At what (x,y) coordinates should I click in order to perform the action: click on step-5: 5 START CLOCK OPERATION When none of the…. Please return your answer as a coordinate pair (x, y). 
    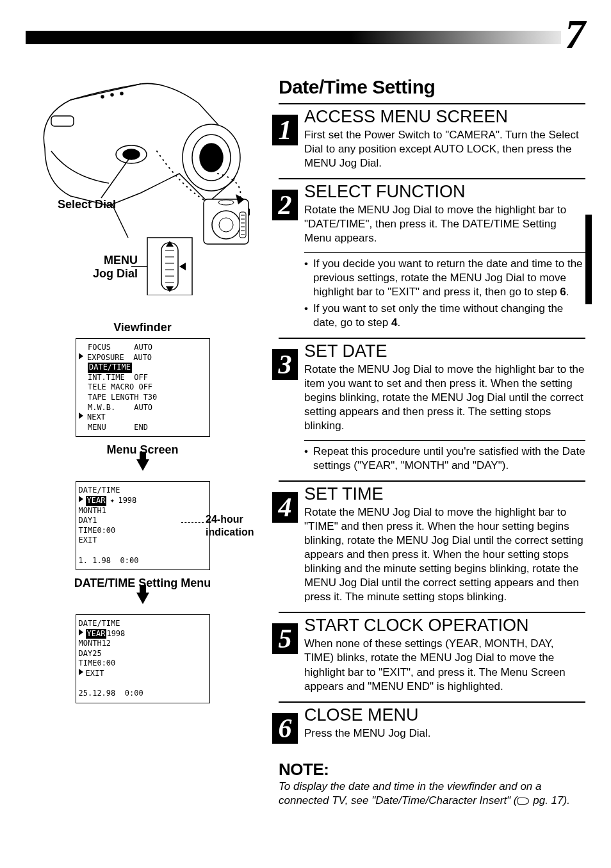
    Looking at the image, I should click on (432, 652).